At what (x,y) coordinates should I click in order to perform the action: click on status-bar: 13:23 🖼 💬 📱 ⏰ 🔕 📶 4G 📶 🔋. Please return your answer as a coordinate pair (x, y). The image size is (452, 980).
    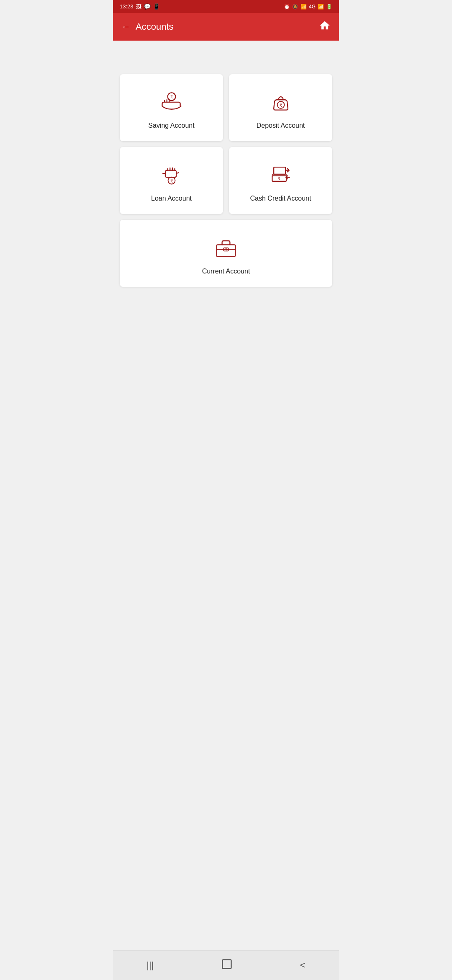
    Looking at the image, I should click on (226, 7).